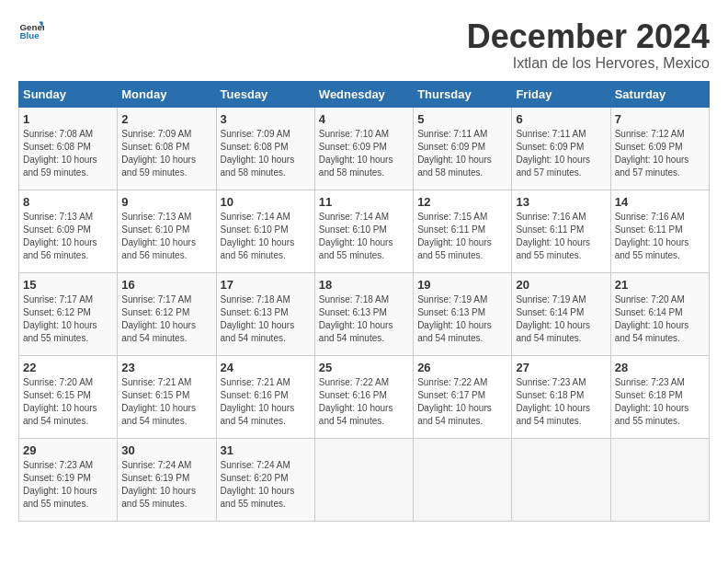 This screenshot has width=728, height=563. I want to click on day-cell: 6Sunrise: 7:11 AM Sunset: 6:09 PM Daylig…, so click(561, 148).